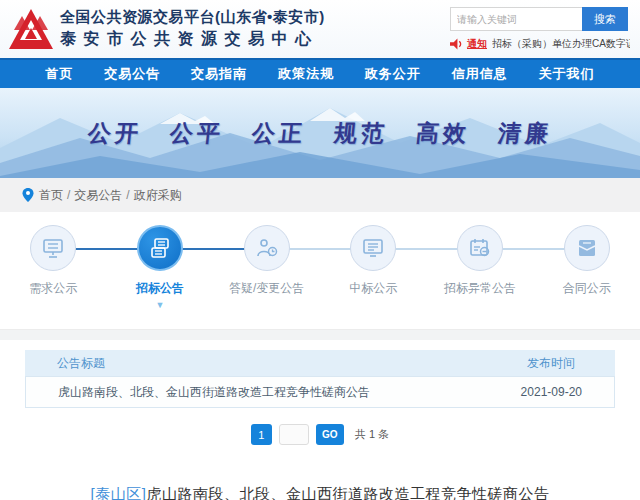 This screenshot has height=500, width=640. What do you see at coordinates (160, 267) in the screenshot?
I see `step-tender-announcement: 招标公告 ▼` at bounding box center [160, 267].